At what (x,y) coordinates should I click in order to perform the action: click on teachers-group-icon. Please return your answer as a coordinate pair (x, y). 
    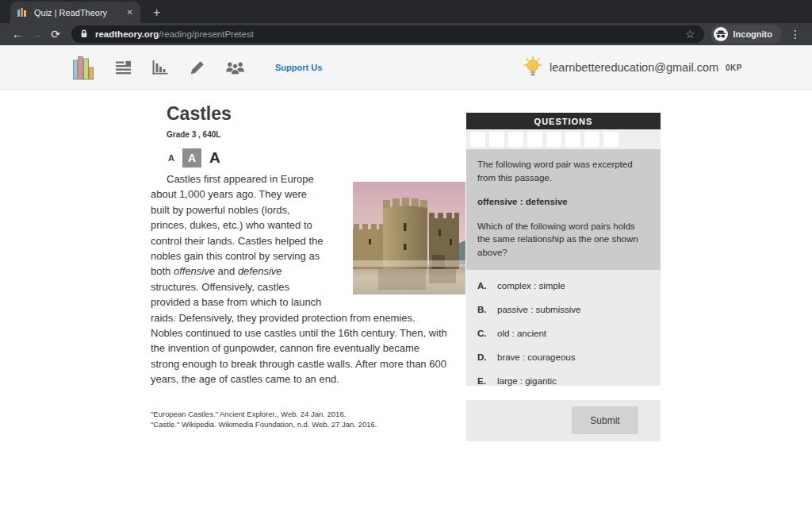
    Looking at the image, I should click on (235, 68).